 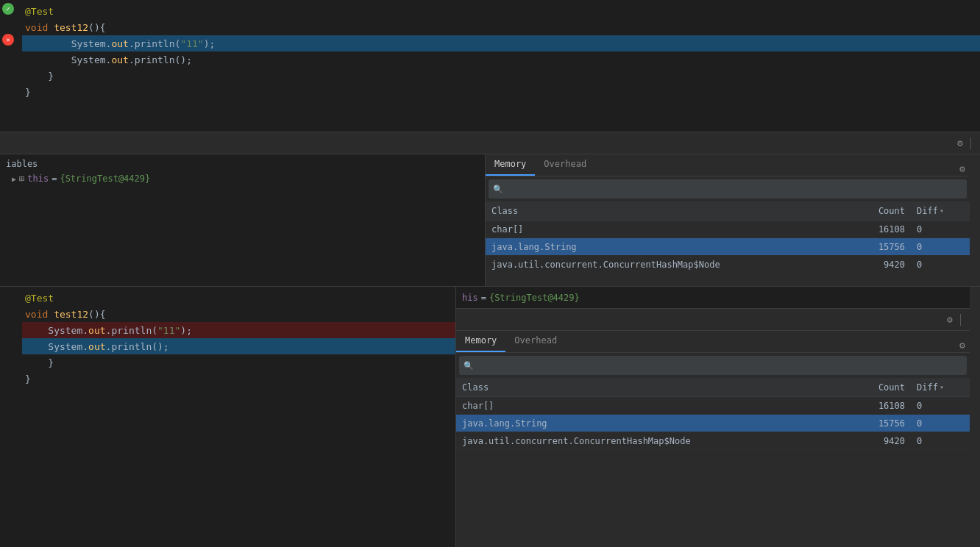 What do you see at coordinates (942, 210) in the screenshot?
I see `diff-sort-icon: ▾` at bounding box center [942, 210].